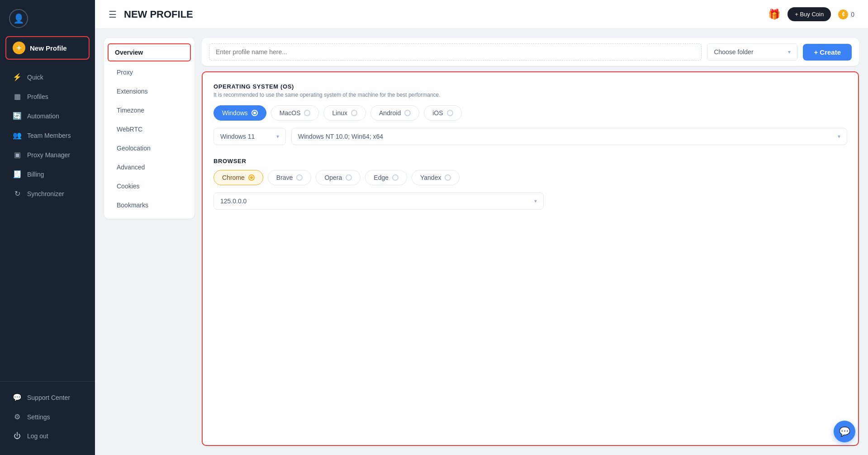 The height and width of the screenshot is (455, 868). What do you see at coordinates (47, 97) in the screenshot?
I see `sidebar-item-profiles: ▦ Profiles` at bounding box center [47, 97].